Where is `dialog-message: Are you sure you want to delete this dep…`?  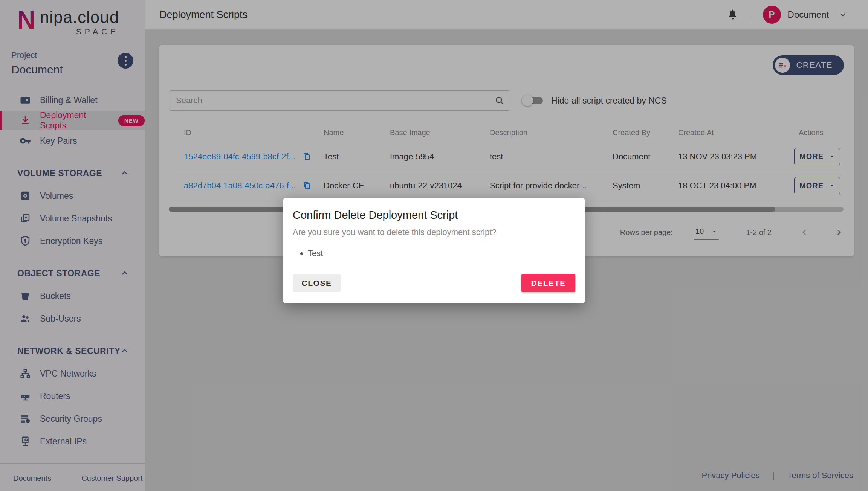
dialog-message: Are you sure you want to delete this dep… is located at coordinates (434, 232).